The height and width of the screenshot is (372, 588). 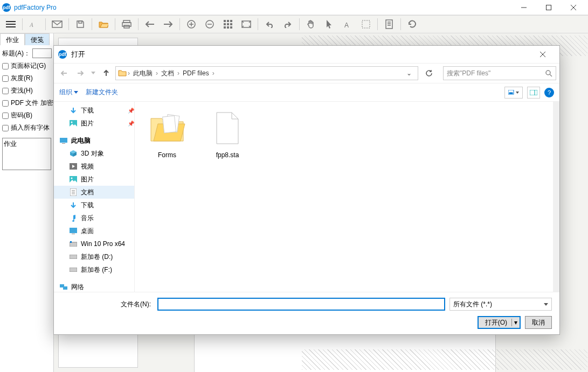 I want to click on tree-documents: 文档, so click(x=94, y=192).